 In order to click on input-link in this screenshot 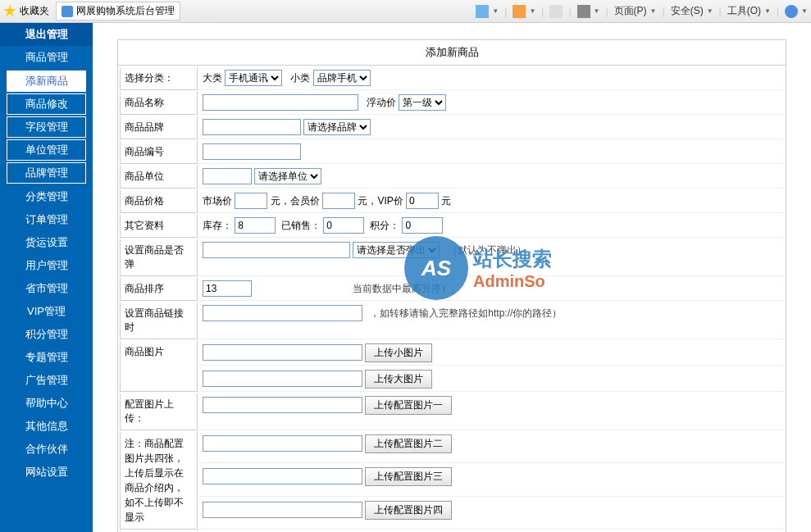, I will do `click(282, 313)`.